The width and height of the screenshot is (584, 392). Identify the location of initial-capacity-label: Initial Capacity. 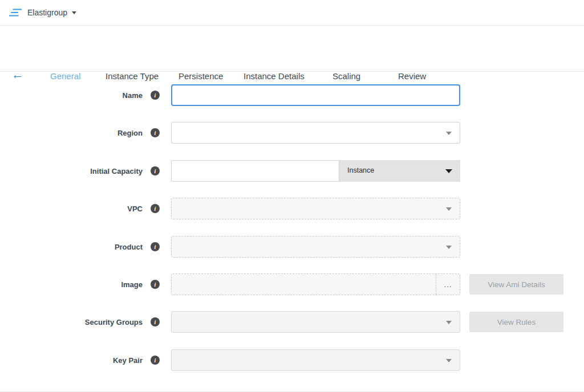
(71, 171).